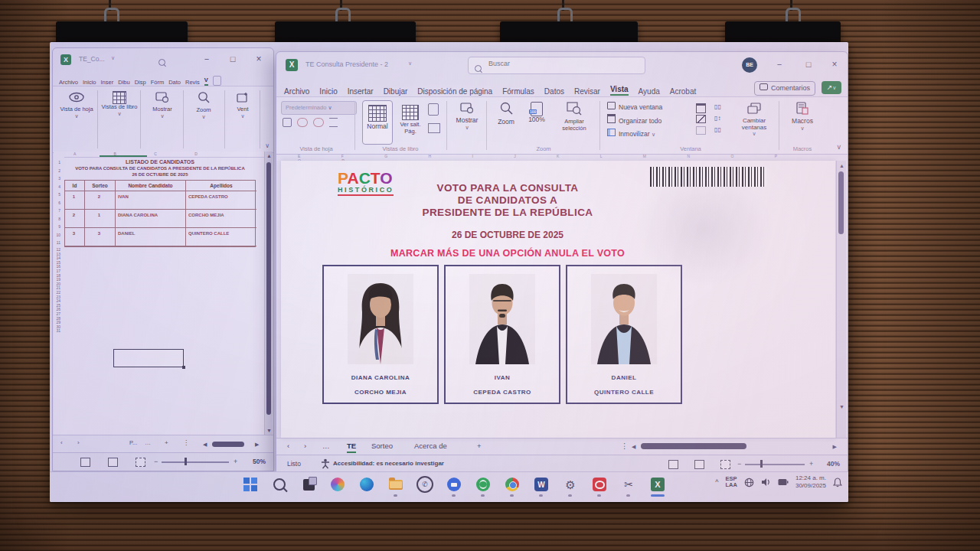  I want to click on word-icon: W, so click(541, 484).